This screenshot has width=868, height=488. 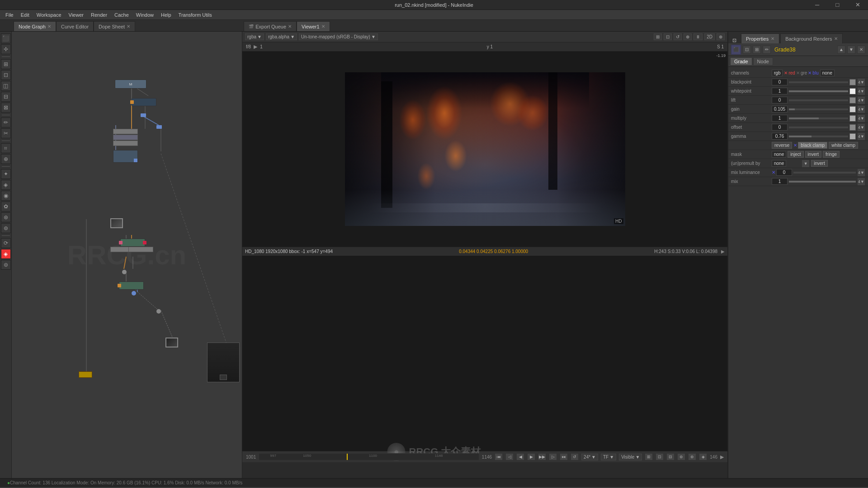 What do you see at coordinates (736, 50) in the screenshot?
I see `prop-icon-color: ⬛` at bounding box center [736, 50].